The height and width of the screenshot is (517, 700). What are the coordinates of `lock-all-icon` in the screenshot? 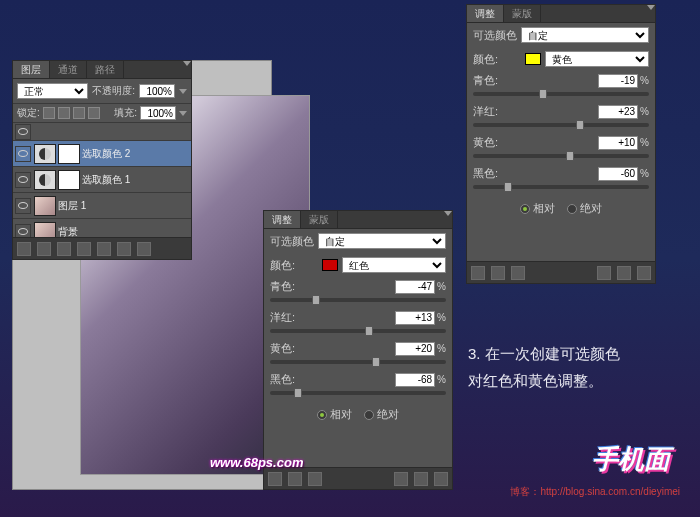 It's located at (94, 113).